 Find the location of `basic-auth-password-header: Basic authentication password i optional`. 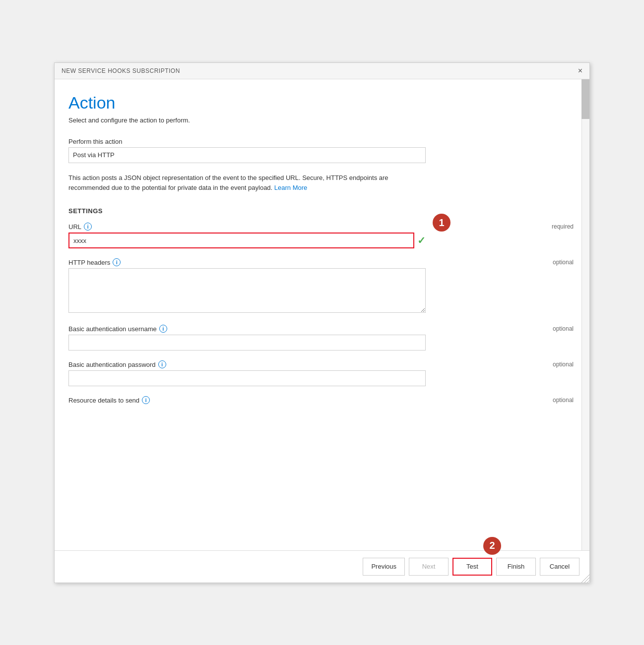

basic-auth-password-header: Basic authentication password i optional is located at coordinates (321, 364).